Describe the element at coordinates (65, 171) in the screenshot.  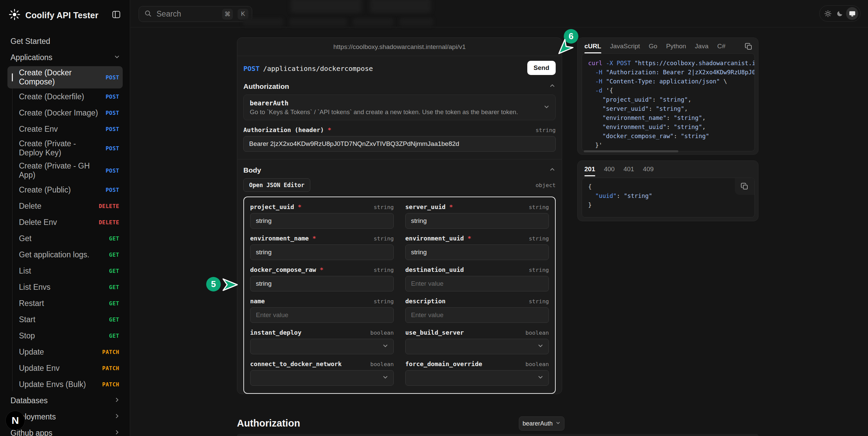
I see `sidebar-item-create-private-gh-app: Create (Private - GH App)POST` at that location.